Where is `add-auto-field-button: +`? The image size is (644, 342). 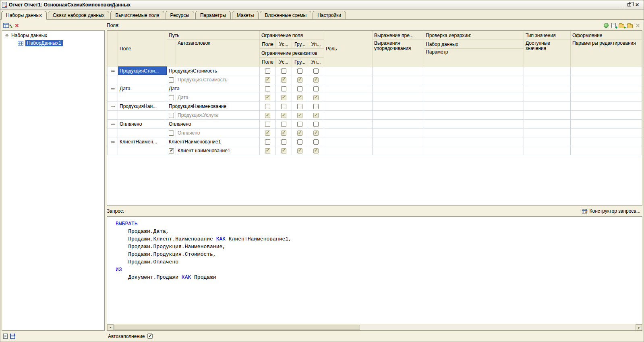 add-auto-field-button: + is located at coordinates (614, 26).